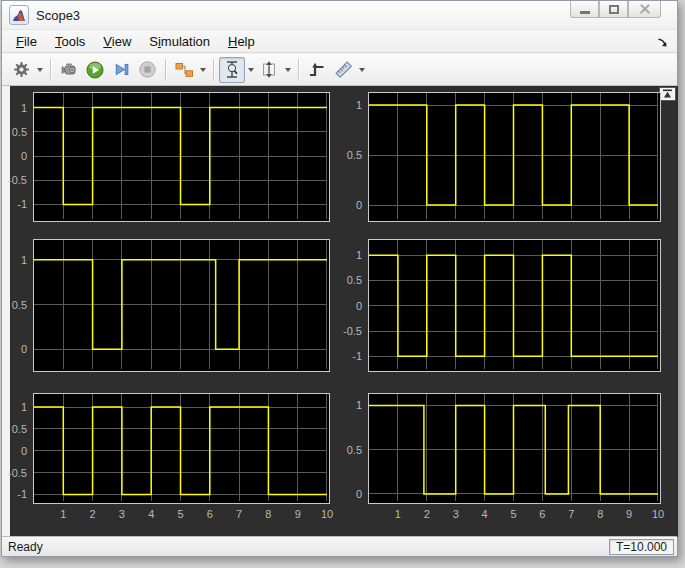 This screenshot has height=568, width=685. What do you see at coordinates (121, 70) in the screenshot?
I see `step-forward-button` at bounding box center [121, 70].